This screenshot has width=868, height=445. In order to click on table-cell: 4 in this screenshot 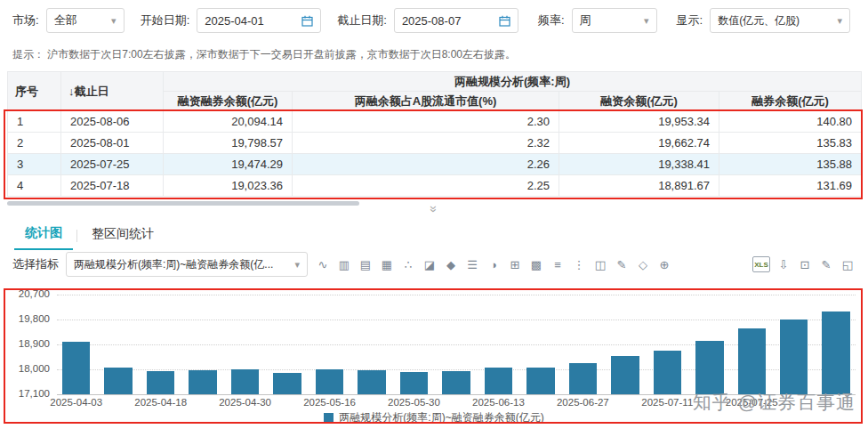, I will do `click(35, 186)`.